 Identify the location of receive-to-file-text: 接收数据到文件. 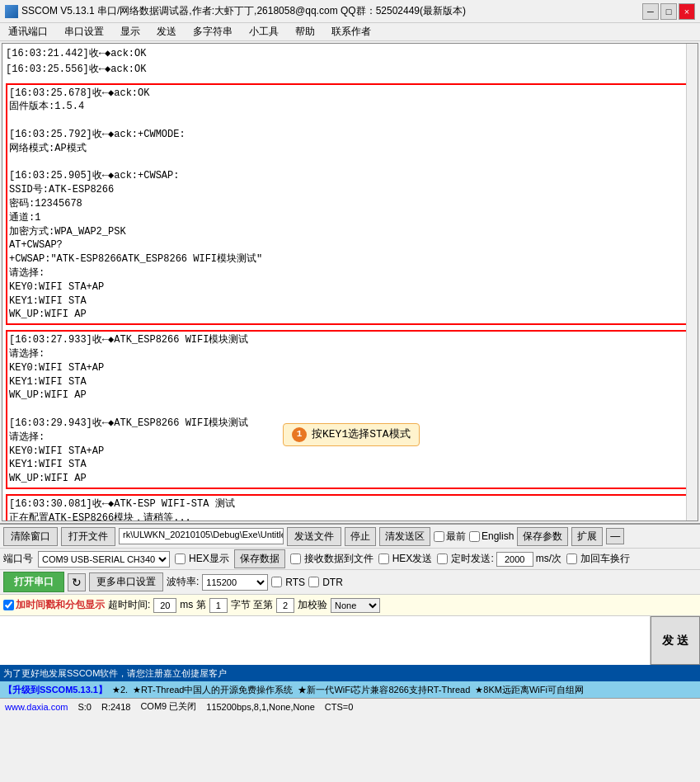
(339, 559).